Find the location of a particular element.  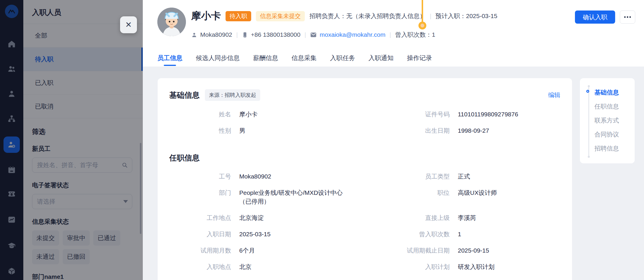

employee-avatar is located at coordinates (172, 22).